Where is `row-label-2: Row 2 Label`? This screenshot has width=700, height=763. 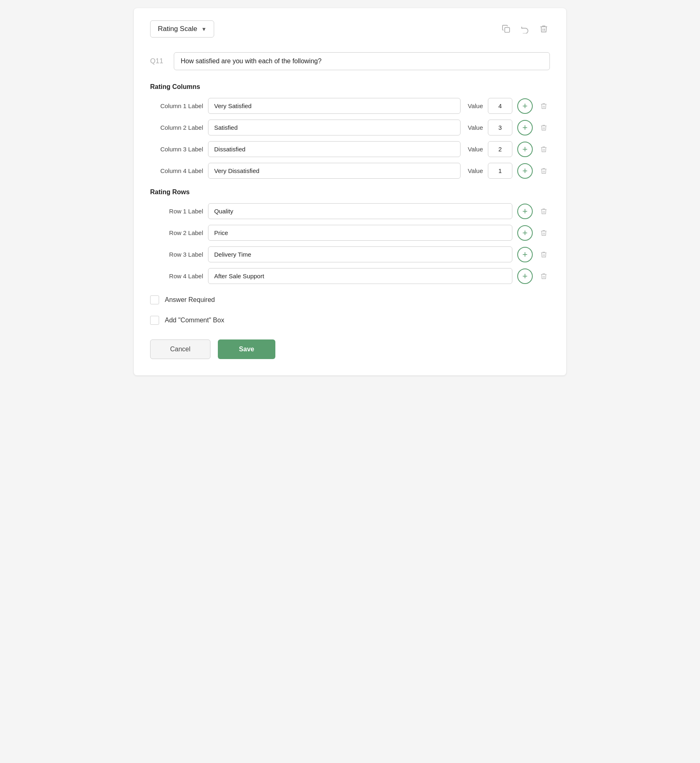
row-label-2: Row 2 Label is located at coordinates (177, 233).